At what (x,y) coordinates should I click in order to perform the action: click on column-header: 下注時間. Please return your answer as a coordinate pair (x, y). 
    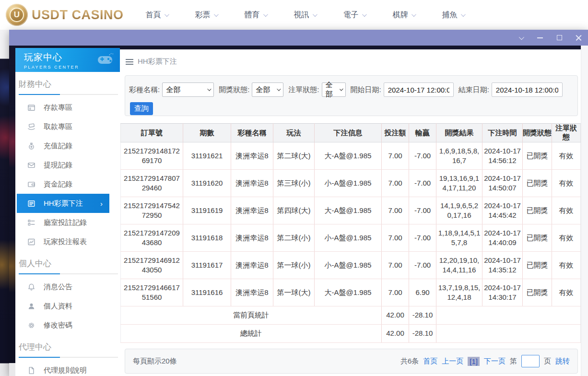
    Looking at the image, I should click on (503, 133).